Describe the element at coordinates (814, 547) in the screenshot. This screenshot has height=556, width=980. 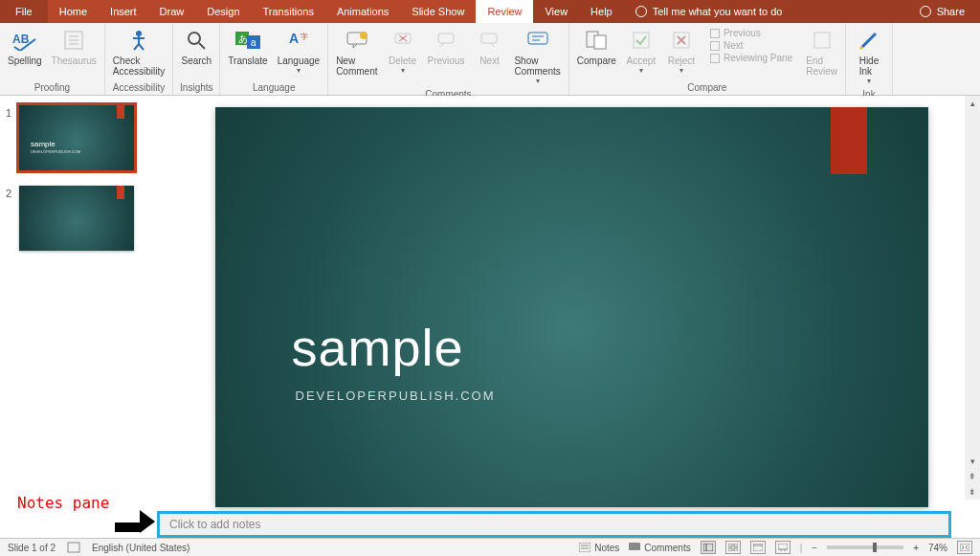
I see `zoom-out-button: −` at that location.